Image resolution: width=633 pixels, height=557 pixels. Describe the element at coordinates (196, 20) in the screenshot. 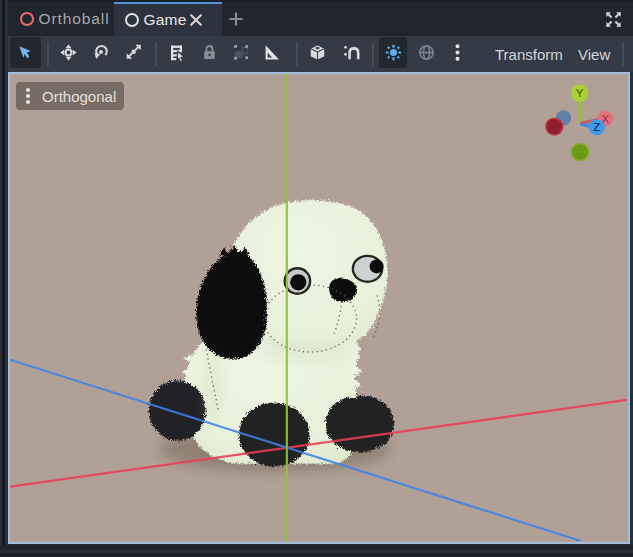

I see `close-tab-icon` at that location.